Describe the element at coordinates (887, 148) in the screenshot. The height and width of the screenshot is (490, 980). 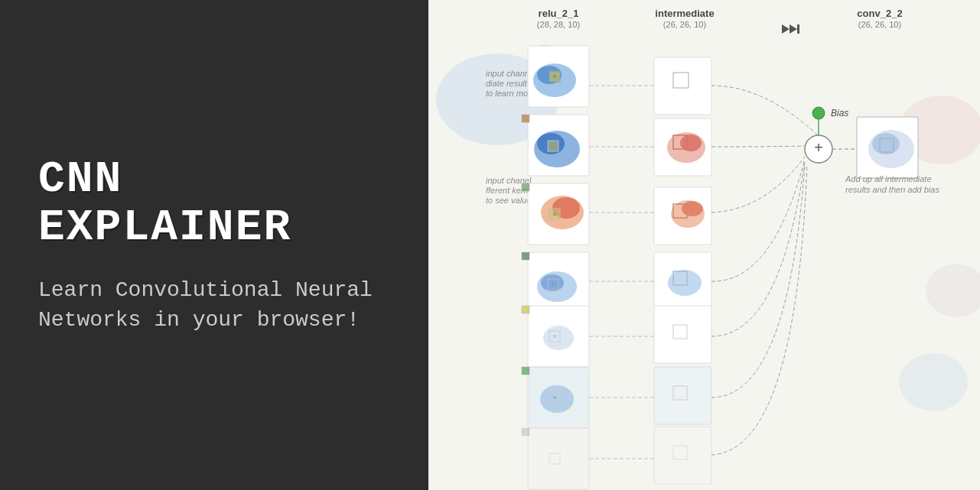
I see `conv-output-feature-map` at that location.